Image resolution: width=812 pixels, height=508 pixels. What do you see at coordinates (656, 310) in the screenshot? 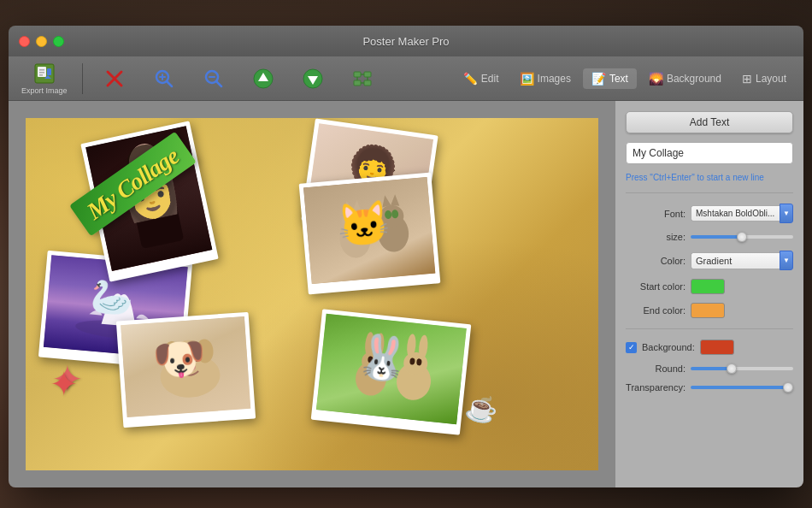
I see `end-color-label: End color:` at bounding box center [656, 310].